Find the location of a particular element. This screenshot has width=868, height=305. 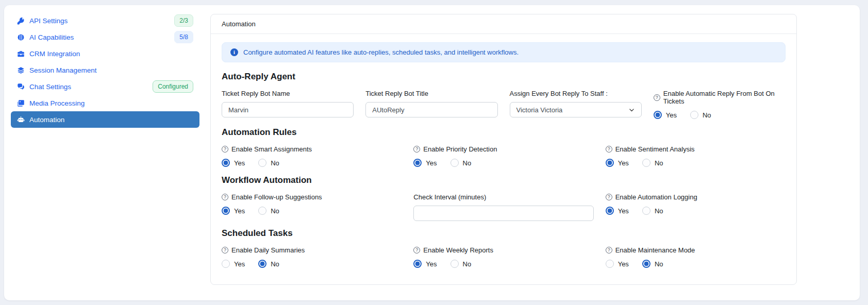

bot-name-input is located at coordinates (288, 110).